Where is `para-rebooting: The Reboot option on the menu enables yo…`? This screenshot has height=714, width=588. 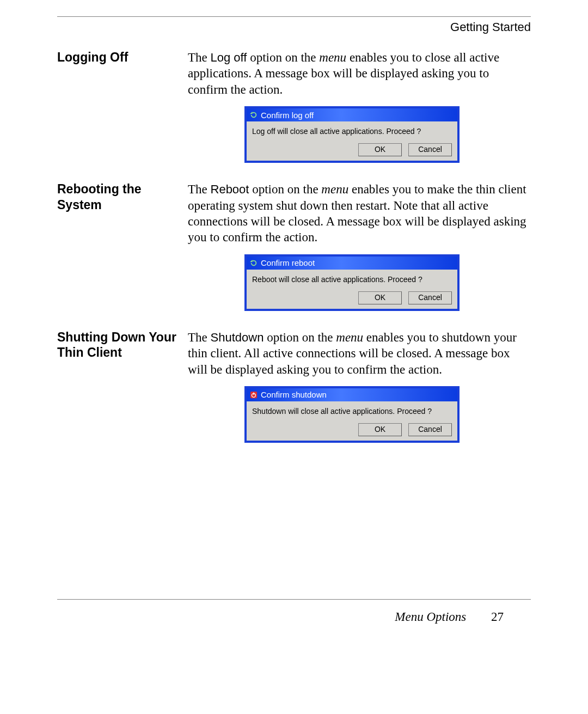 para-rebooting: The Reboot option on the menu enables yo… is located at coordinates (359, 213).